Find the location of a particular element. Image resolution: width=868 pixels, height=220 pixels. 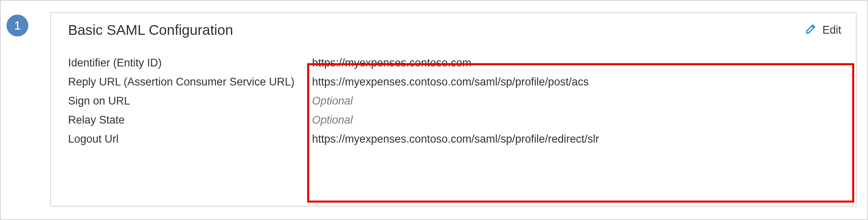

relay-state-label: Relay State is located at coordinates (188, 120).